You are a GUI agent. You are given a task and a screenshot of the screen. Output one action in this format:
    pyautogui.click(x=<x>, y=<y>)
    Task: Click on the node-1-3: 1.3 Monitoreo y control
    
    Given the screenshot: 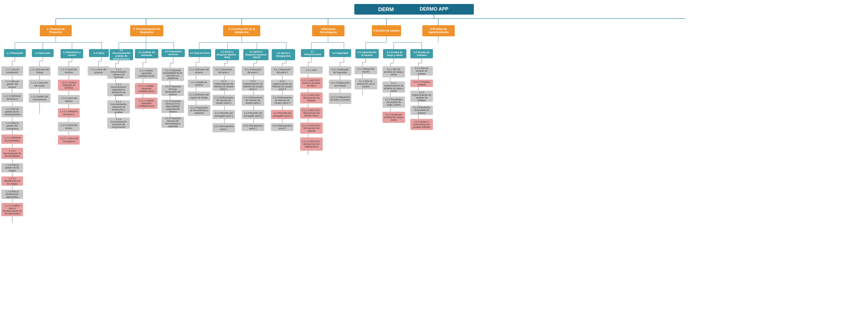 What is the action you would take?
    pyautogui.click(x=72, y=54)
    